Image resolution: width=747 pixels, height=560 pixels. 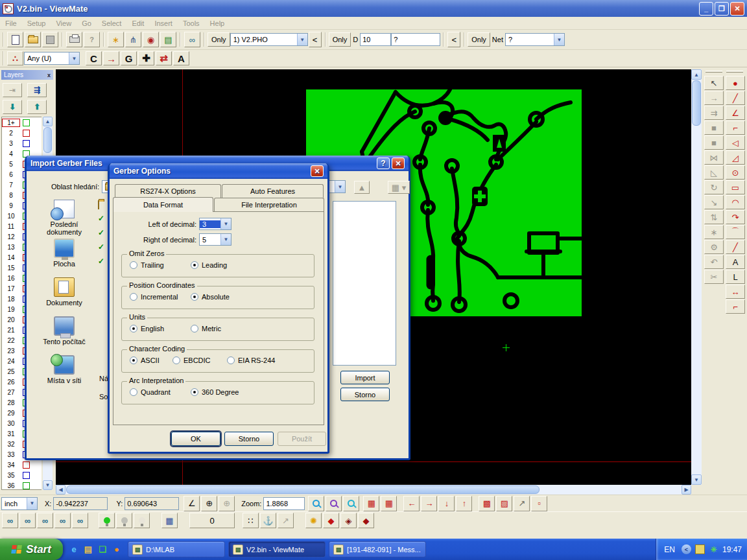 What do you see at coordinates (269, 205) in the screenshot?
I see `tab-file-interpretation: File Interpretation` at bounding box center [269, 205].